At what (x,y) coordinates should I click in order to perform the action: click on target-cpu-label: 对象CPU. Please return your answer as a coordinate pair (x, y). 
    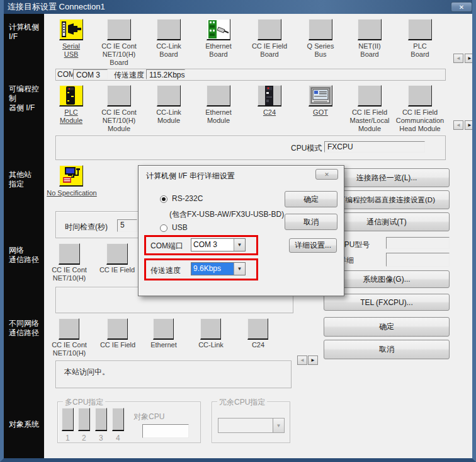
    Looking at the image, I should click on (149, 417).